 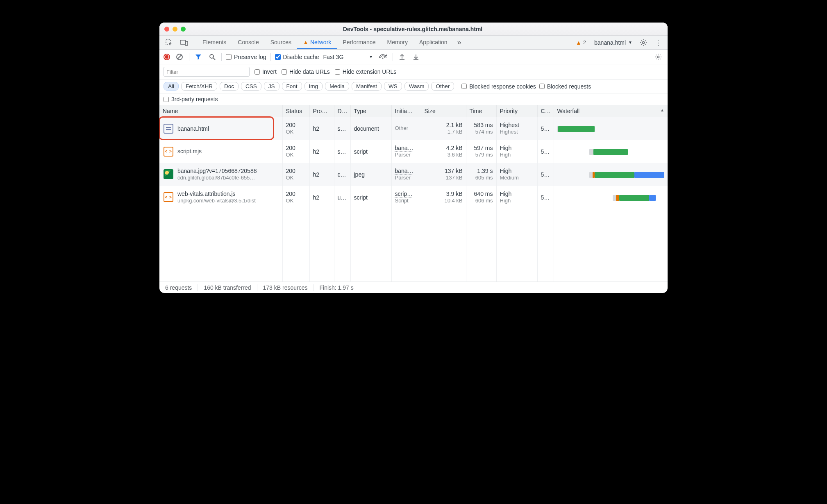 I want to click on request-name: script.mjs, so click(x=189, y=151).